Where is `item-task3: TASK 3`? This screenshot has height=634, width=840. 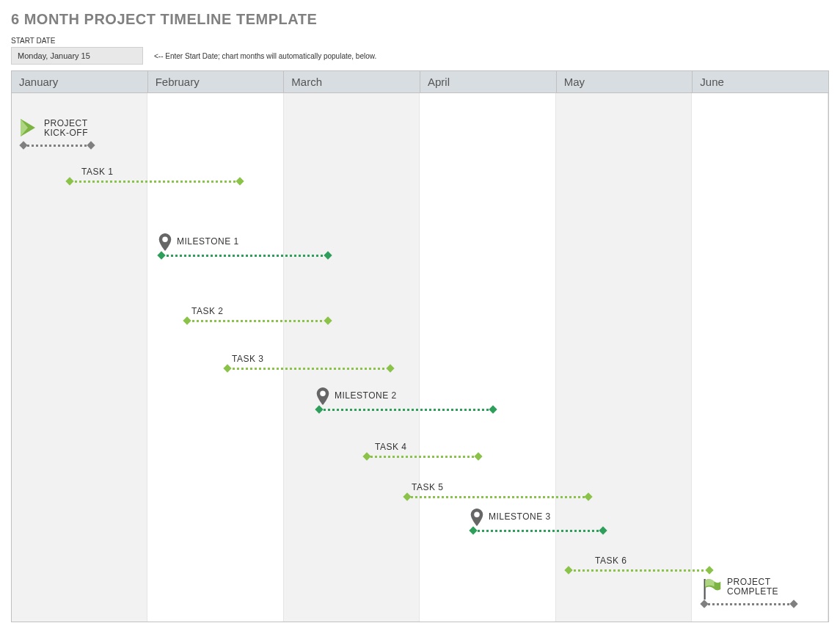 item-task3: TASK 3 is located at coordinates (309, 362).